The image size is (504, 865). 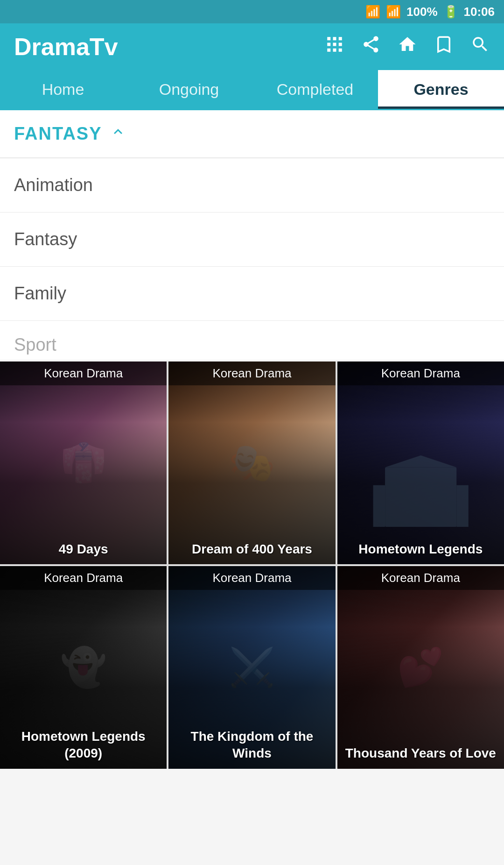 I want to click on genre-header-label: FANTASY, so click(x=58, y=134).